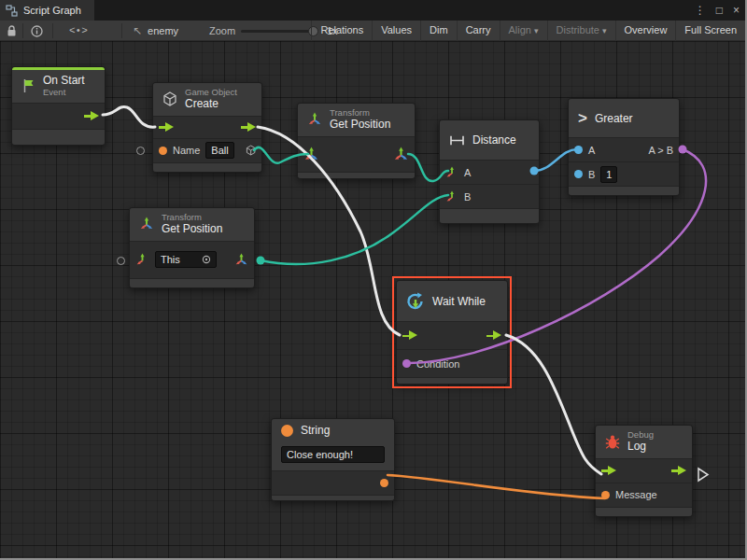 The height and width of the screenshot is (560, 747). What do you see at coordinates (288, 431) in the screenshot?
I see `string-icon` at bounding box center [288, 431].